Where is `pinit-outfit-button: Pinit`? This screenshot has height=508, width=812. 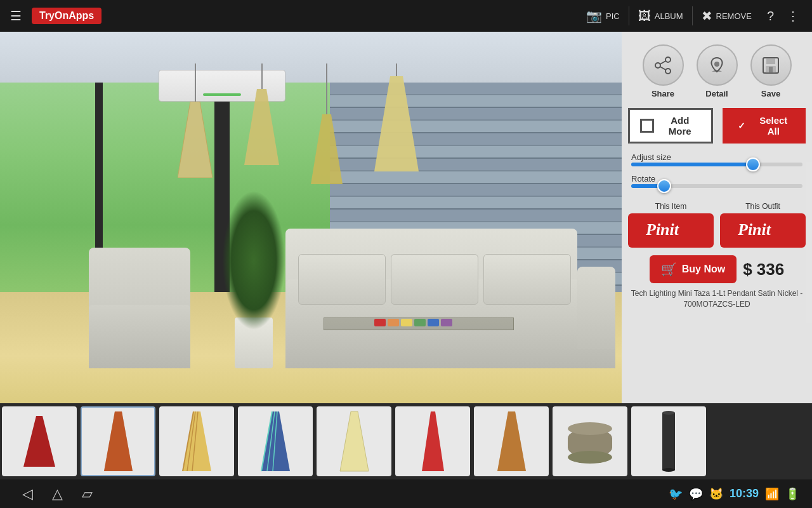
pinit-outfit-button: Pinit is located at coordinates (763, 231).